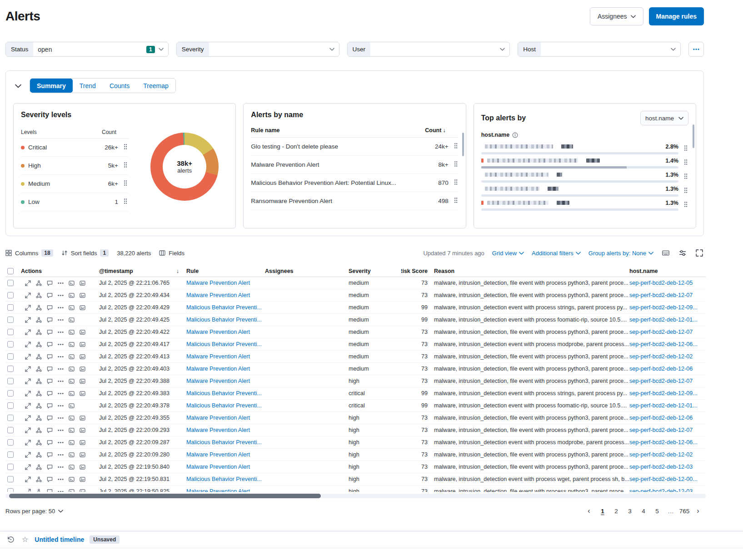 The width and height of the screenshot is (743, 560). Describe the element at coordinates (663, 320) in the screenshot. I see `alert-host-link: sep-perf-bcd2-deb-12-01...` at that location.